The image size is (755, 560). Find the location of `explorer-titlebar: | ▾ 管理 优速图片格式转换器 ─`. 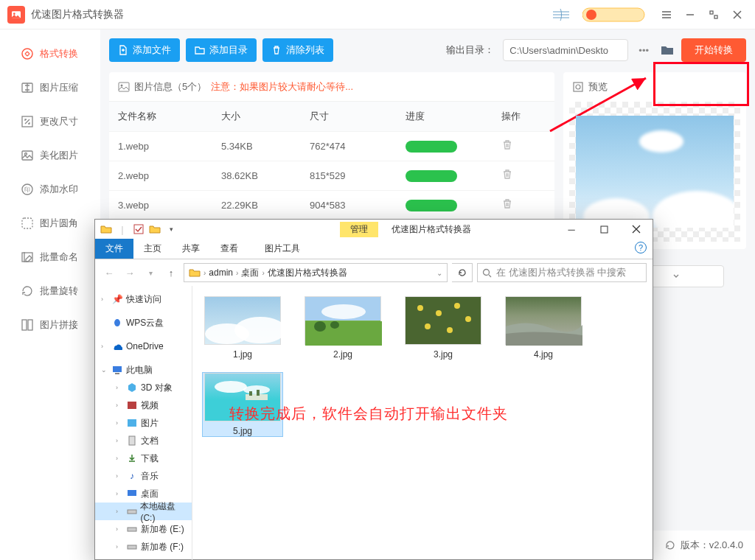

explorer-titlebar: | ▾ 管理 优速图片格式转换器 ─ is located at coordinates (374, 229).